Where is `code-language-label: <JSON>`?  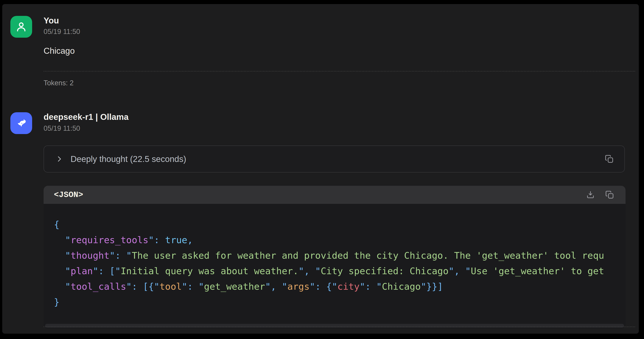 code-language-label: <JSON> is located at coordinates (320, 195).